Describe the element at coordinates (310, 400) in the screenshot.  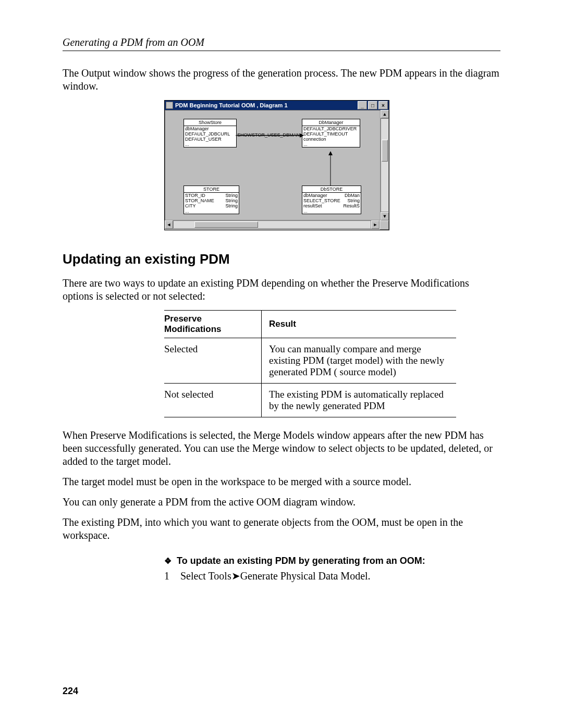
I see `table-row: Not selected The existing PDM is automat…` at that location.